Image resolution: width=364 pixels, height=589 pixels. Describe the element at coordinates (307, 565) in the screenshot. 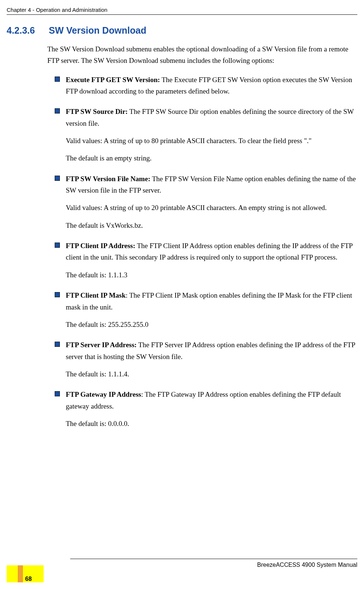

I see `manual-title: BreezeACCESS 4900 System Manual` at that location.